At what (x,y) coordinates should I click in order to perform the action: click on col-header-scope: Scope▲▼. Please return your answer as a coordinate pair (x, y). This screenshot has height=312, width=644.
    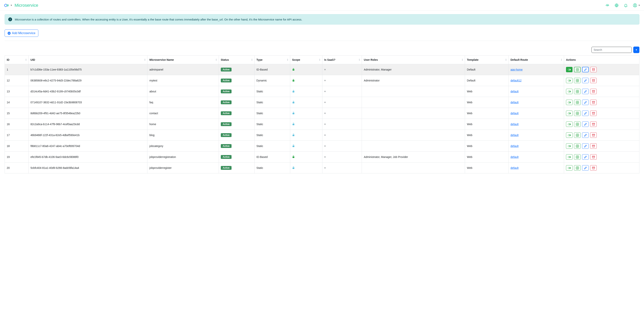
    Looking at the image, I should click on (306, 60).